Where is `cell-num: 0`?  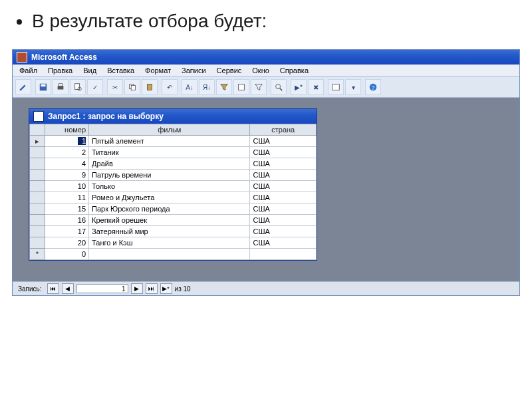 cell-num: 0 is located at coordinates (66, 254).